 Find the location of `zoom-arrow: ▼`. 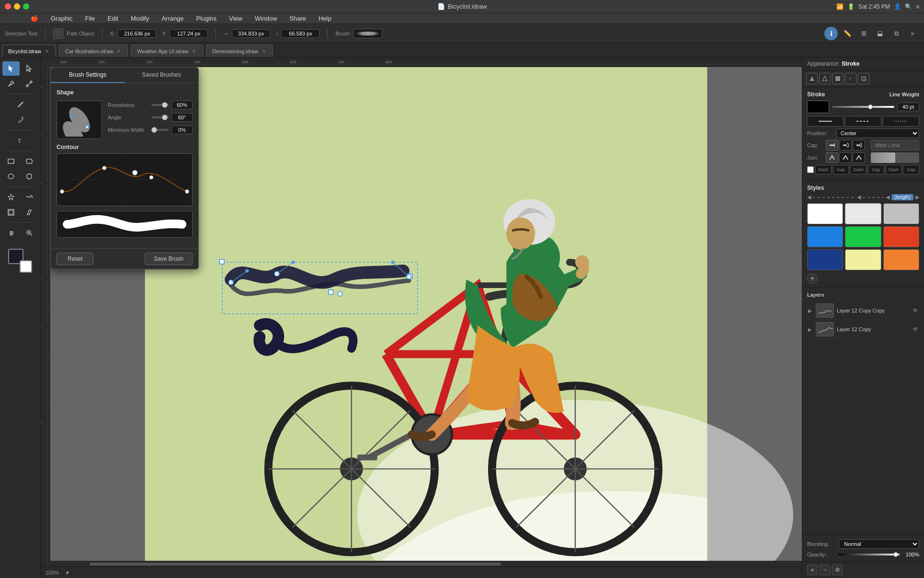

zoom-arrow: ▼ is located at coordinates (67, 573).